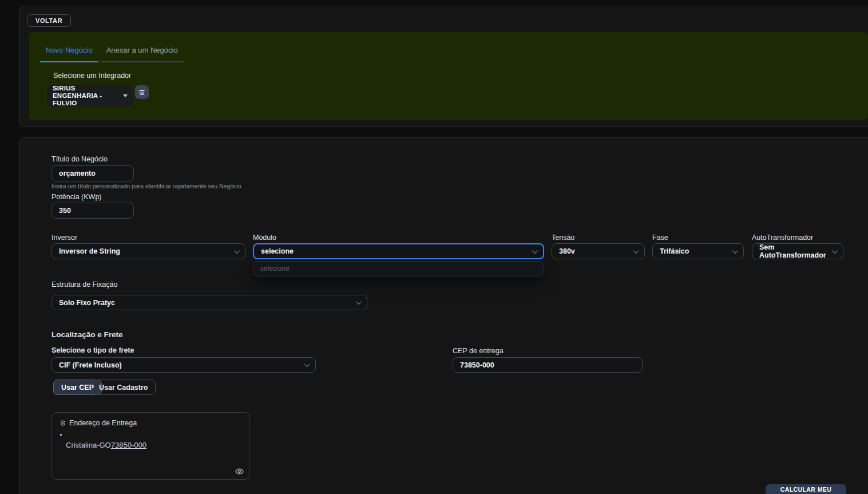 The image size is (868, 494). I want to click on cep-input: 73850-000, so click(548, 365).